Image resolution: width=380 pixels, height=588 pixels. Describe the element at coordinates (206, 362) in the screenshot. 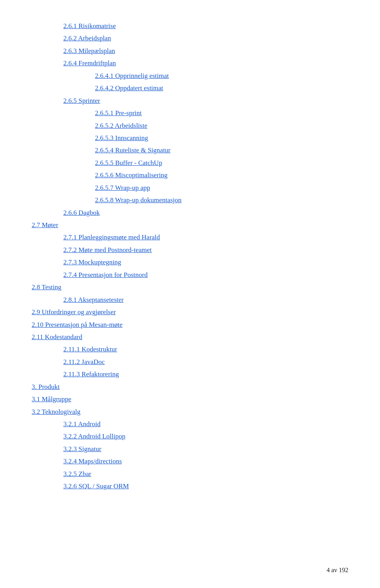

I see `toc-item: 2.11.2 JavaDoc` at that location.